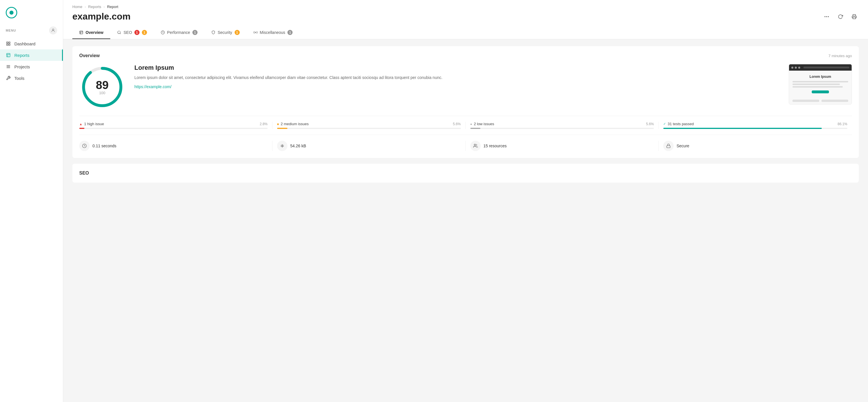 This screenshot has width=868, height=402. What do you see at coordinates (827, 17) in the screenshot?
I see `more-options-button` at bounding box center [827, 17].